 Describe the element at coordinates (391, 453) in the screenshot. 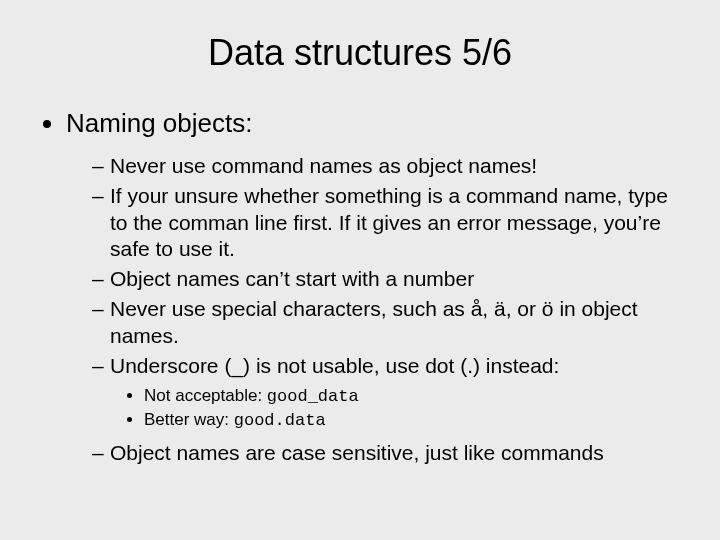

I see `dash-item: Object names are case sensitive, just li…` at that location.